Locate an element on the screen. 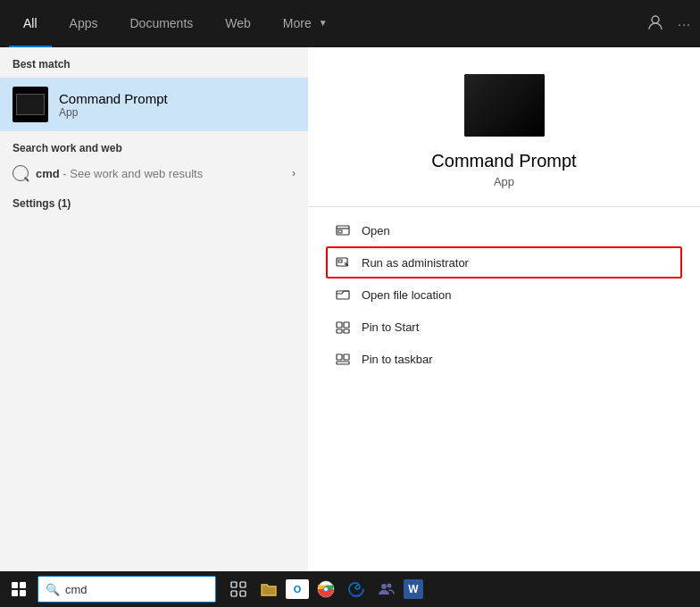 The height and width of the screenshot is (607, 700). windows-logo-icon is located at coordinates (19, 589).